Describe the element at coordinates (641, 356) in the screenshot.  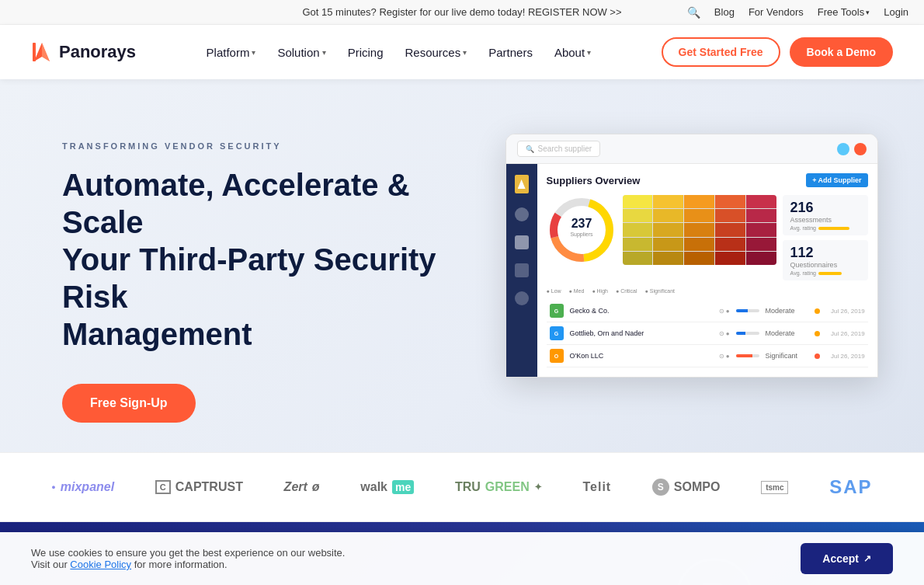
I see `company-name: O'Kon LLC` at that location.